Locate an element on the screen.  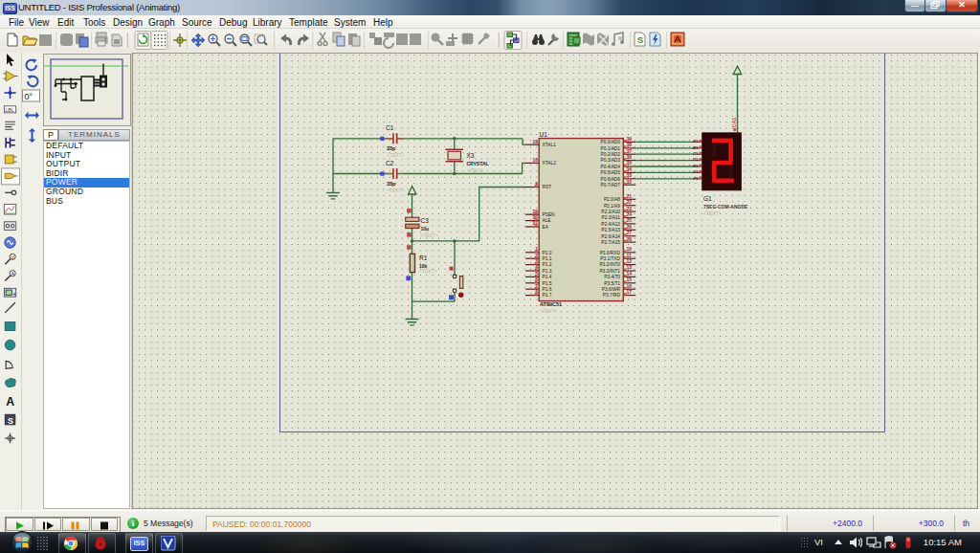
svg-text: P3.1/TXD is located at coordinates (611, 258).